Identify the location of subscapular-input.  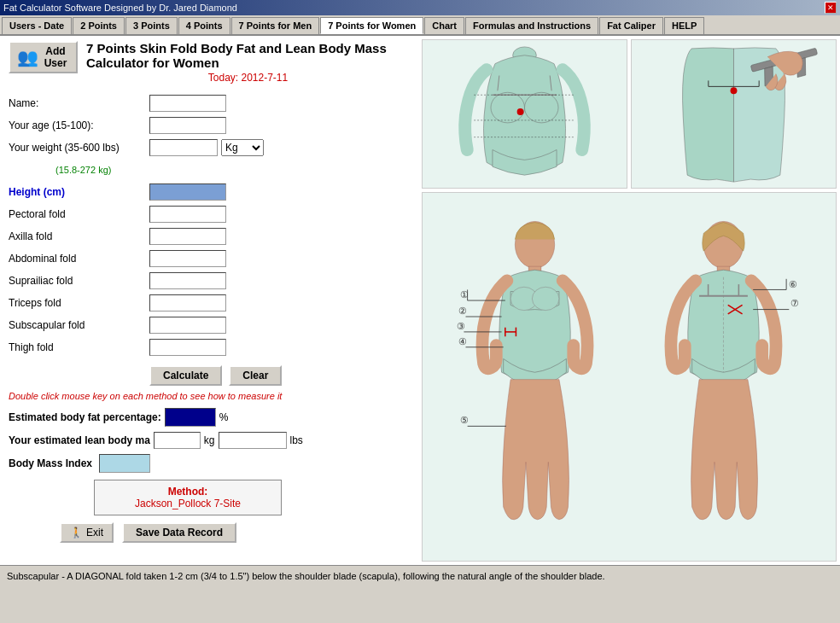
(188, 325).